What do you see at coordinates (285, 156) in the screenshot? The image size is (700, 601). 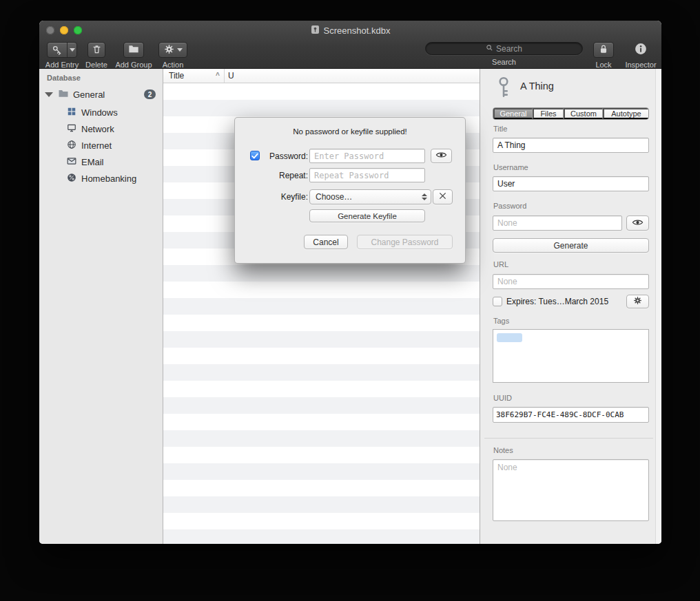 I see `dialog-password-label: Password:` at bounding box center [285, 156].